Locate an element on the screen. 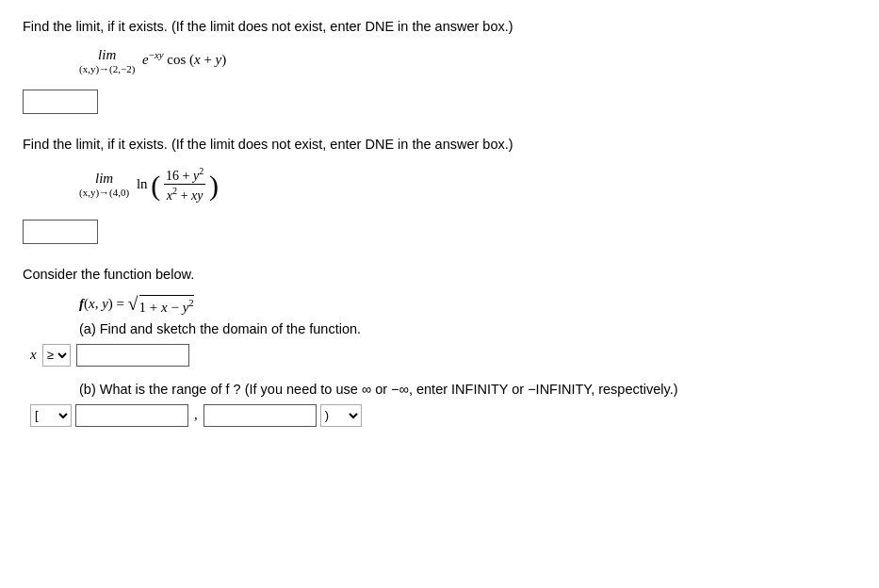 This screenshot has height=588, width=879. sqrt-content: 1 + x − y2 is located at coordinates (167, 305).